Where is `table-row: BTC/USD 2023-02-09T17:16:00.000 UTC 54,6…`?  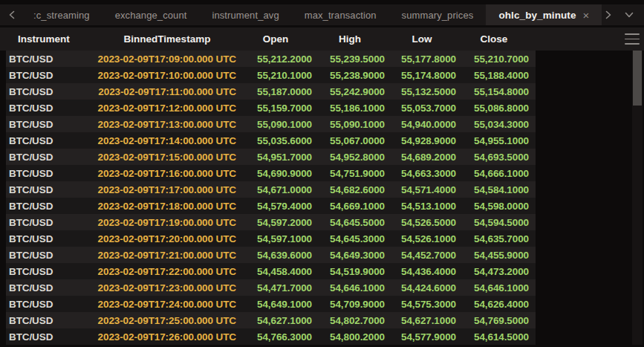
table-row: BTC/USD 2023-02-09T17:16:00.000 UTC 54,6… is located at coordinates (270, 173).